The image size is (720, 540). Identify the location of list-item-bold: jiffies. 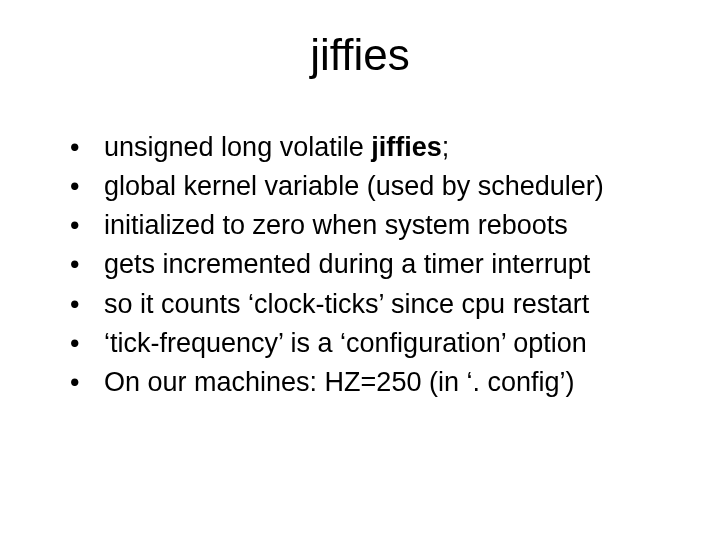
(406, 147).